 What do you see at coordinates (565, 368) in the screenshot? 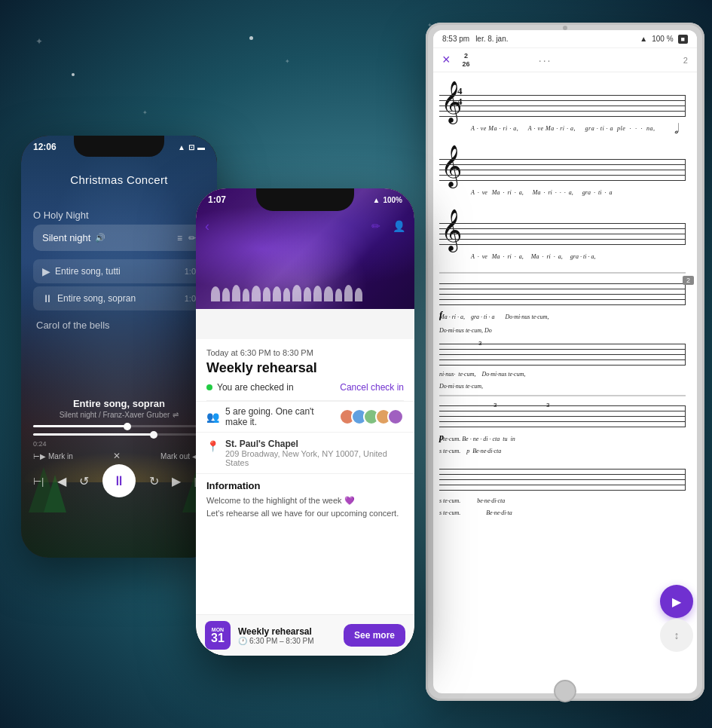
I see `staff-system-5: ni·nus· te·cum, Do·mi·nus te·cum, Do·mi·…` at bounding box center [565, 368].